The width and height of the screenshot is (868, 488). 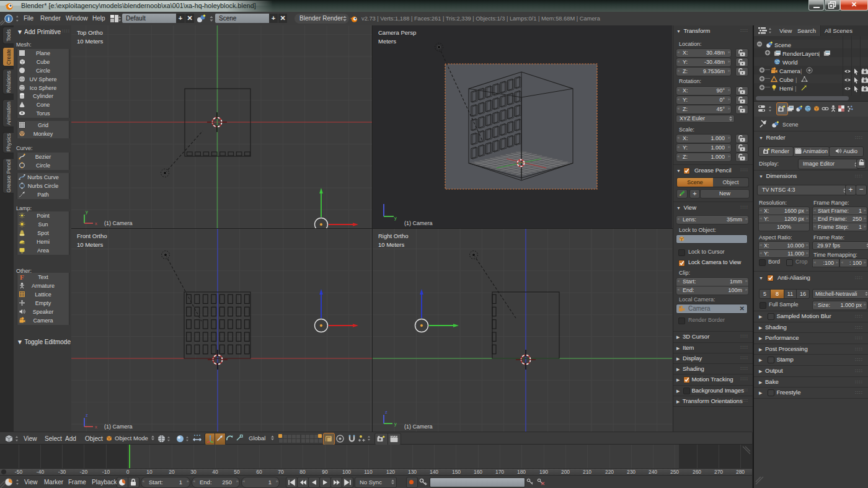 I want to click on svg-text: i, so click(x=9, y=19).